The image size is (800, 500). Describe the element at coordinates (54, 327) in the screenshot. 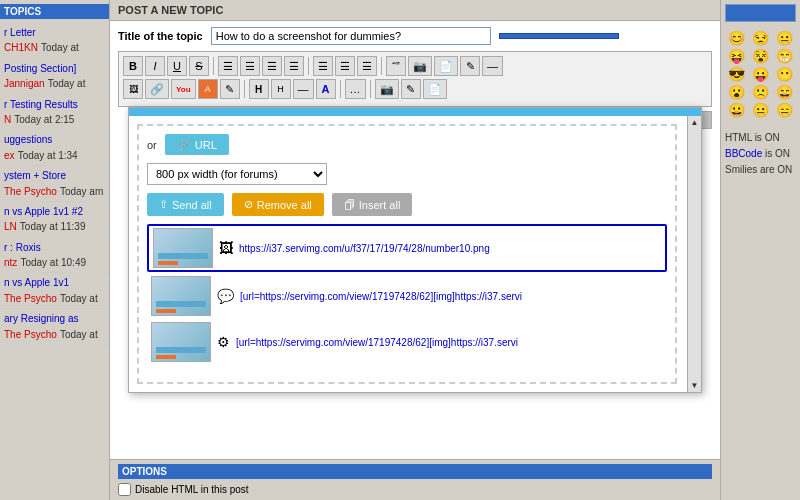

I see `list-item: ary Resigning as The Psycho Today at` at that location.